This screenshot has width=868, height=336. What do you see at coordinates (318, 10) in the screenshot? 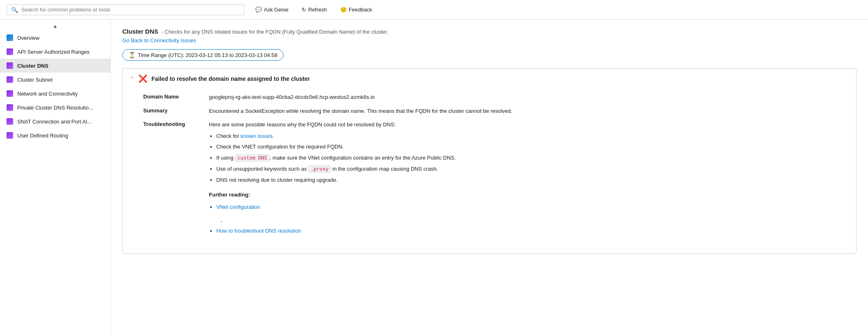
I see `refresh-label: Refresh` at bounding box center [318, 10].